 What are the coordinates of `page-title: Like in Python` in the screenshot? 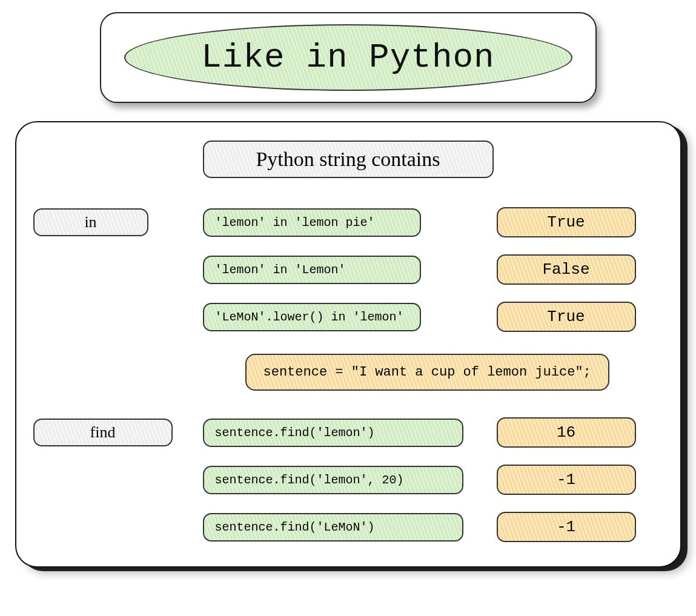 It's located at (348, 58).